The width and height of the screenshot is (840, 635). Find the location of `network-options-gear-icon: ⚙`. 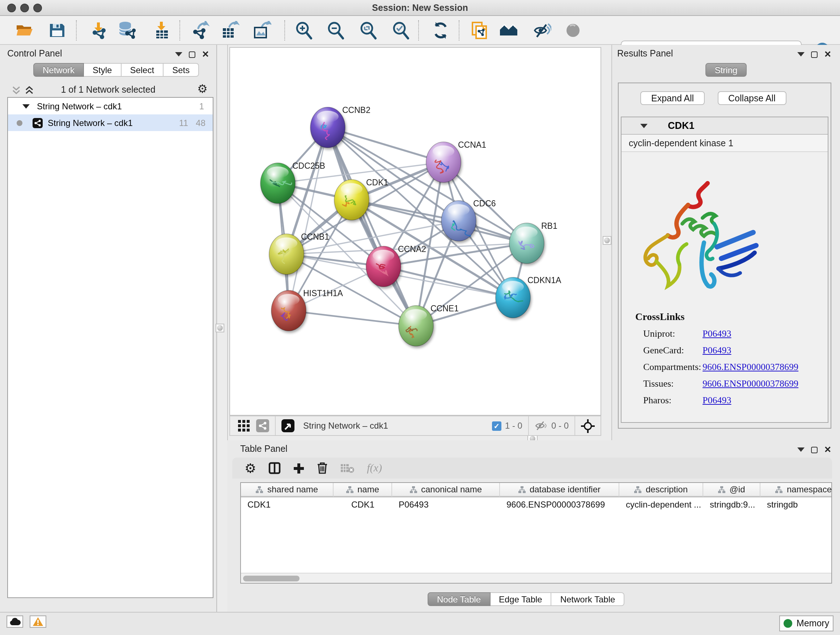

network-options-gear-icon: ⚙ is located at coordinates (202, 89).